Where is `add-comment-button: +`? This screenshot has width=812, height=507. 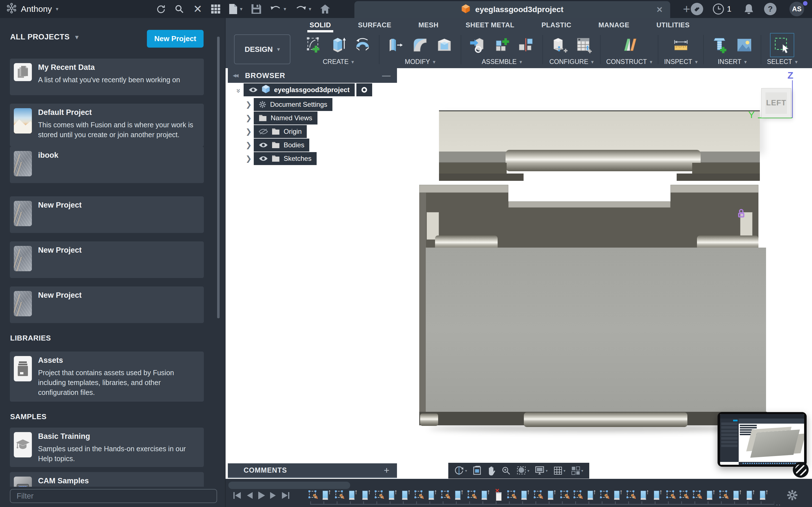 add-comment-button: + is located at coordinates (387, 470).